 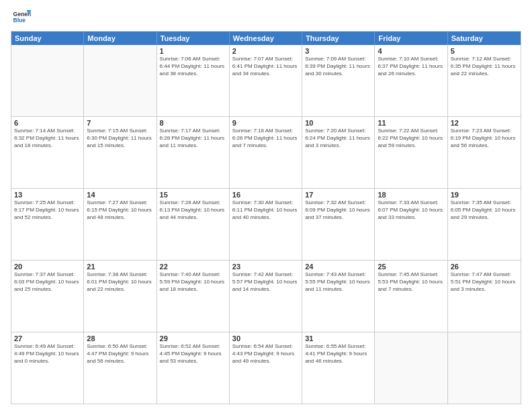 I want to click on day-number: 19, so click(x=484, y=195).